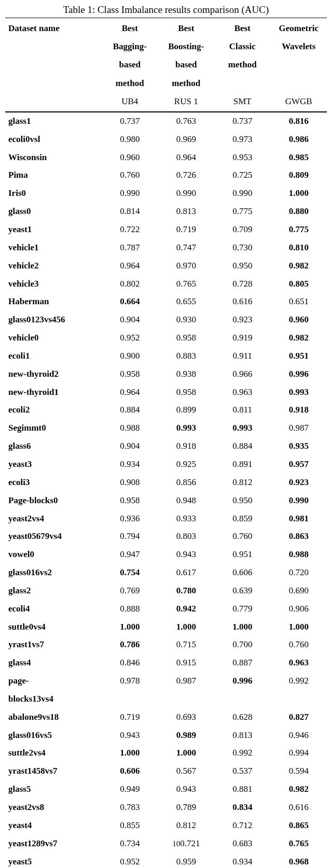 The width and height of the screenshot is (332, 868). I want to click on value-cell: 0.709, so click(243, 230).